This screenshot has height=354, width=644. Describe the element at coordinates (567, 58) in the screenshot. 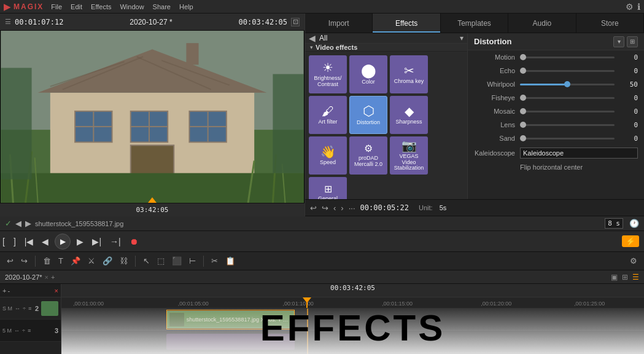

I see `motion-slider` at that location.